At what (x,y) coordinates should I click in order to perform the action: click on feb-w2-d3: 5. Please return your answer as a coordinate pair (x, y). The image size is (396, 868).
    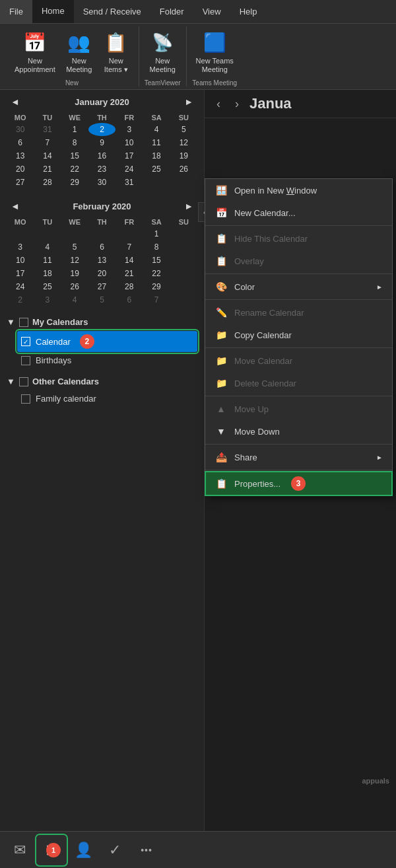
    Looking at the image, I should click on (75, 247).